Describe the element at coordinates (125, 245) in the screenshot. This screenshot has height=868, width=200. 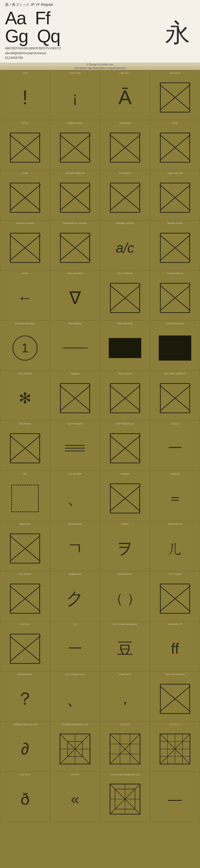
I see `cell-letterlike: Letterlike Symbols a/c` at that location.